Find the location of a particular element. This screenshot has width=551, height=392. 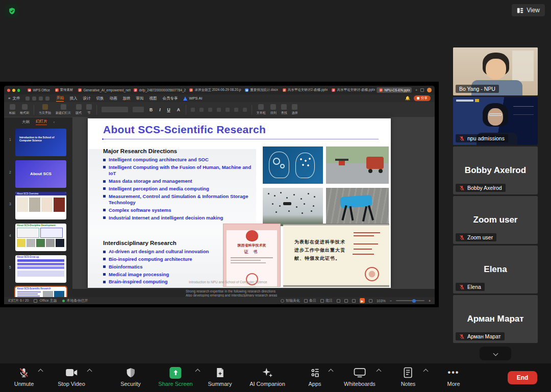

menu-wps-ai: WPS AI is located at coordinates (195, 98).